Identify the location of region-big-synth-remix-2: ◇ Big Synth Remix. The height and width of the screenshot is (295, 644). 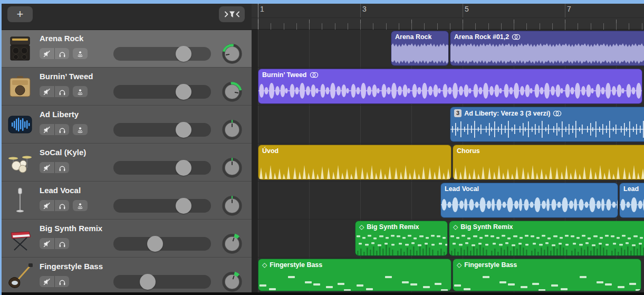
(546, 239).